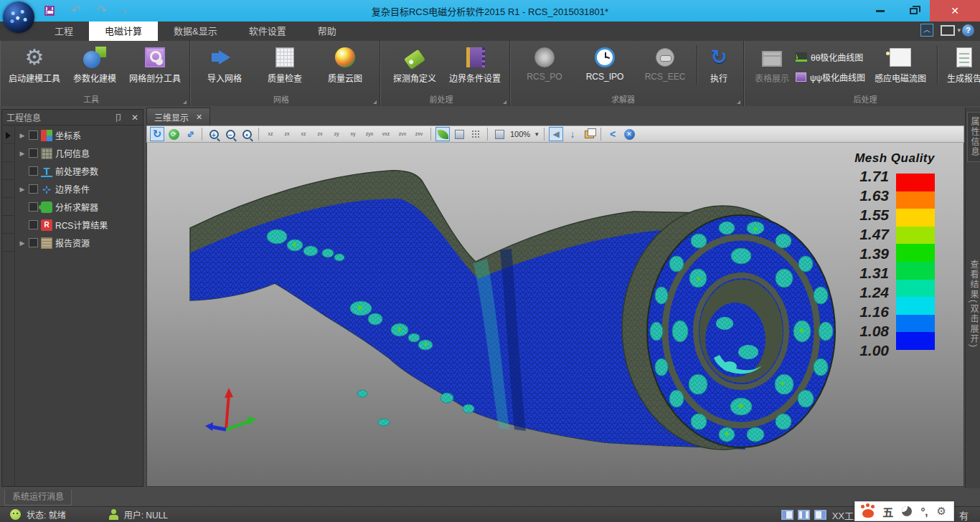 Image resolution: width=980 pixels, height=522 pixels. What do you see at coordinates (475, 64) in the screenshot?
I see `boundary-condition-settings-button: 边界条件设置` at bounding box center [475, 64].